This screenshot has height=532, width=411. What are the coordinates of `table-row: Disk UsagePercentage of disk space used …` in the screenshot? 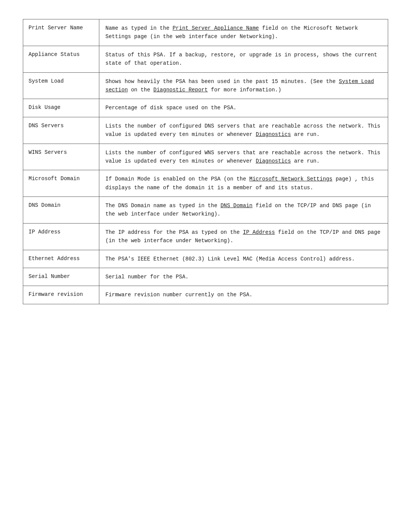 It's located at (206, 108).